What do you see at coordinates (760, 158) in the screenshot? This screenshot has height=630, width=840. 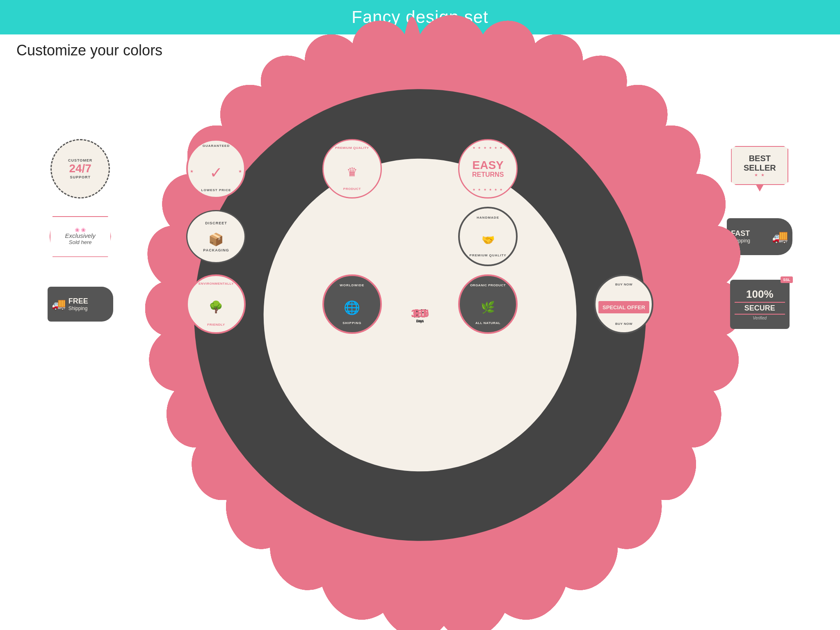 I see `best-label: BEST` at bounding box center [760, 158].